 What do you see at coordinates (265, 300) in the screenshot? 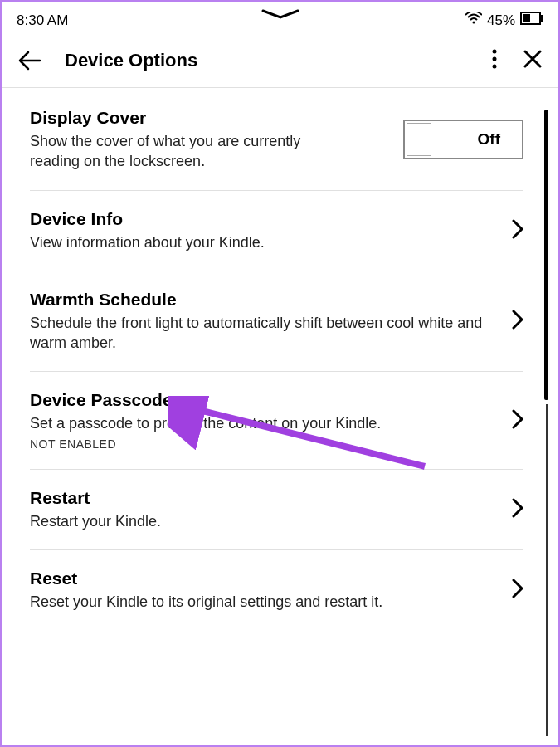
I see `item-title: Warmth Schedule` at bounding box center [265, 300].